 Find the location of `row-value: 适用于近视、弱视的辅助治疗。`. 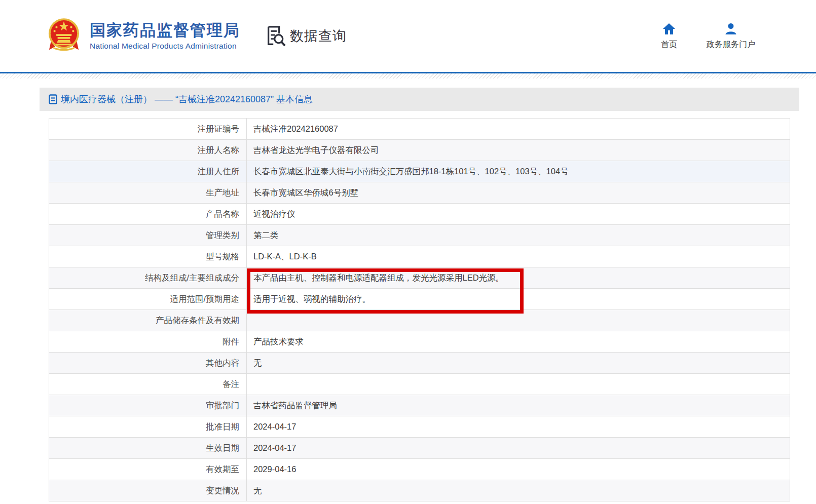

row-value: 适用于近视、弱视的辅助治疗。 is located at coordinates (518, 299).